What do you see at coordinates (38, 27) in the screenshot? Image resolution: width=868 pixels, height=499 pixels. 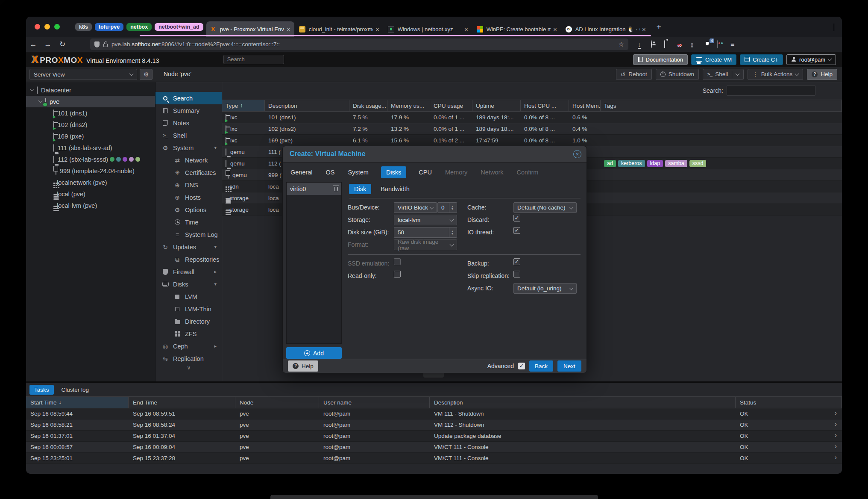 I see `close-window-button` at bounding box center [38, 27].